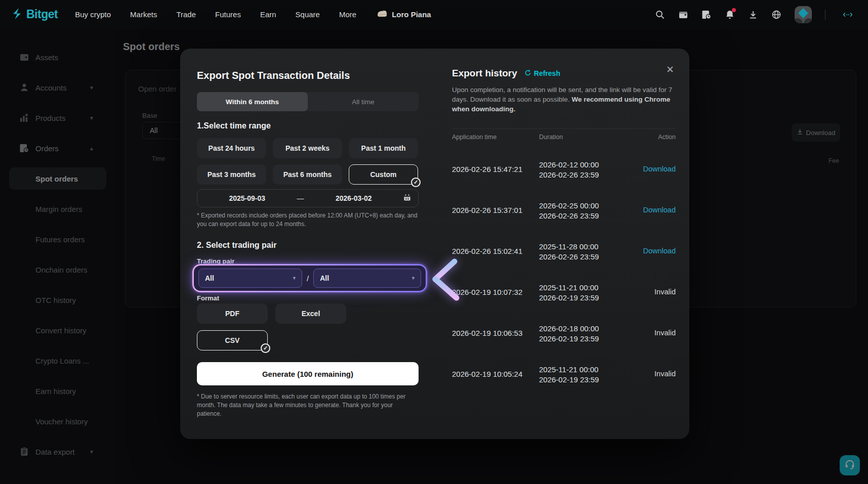  I want to click on format-csv: CSV ✓, so click(232, 340).